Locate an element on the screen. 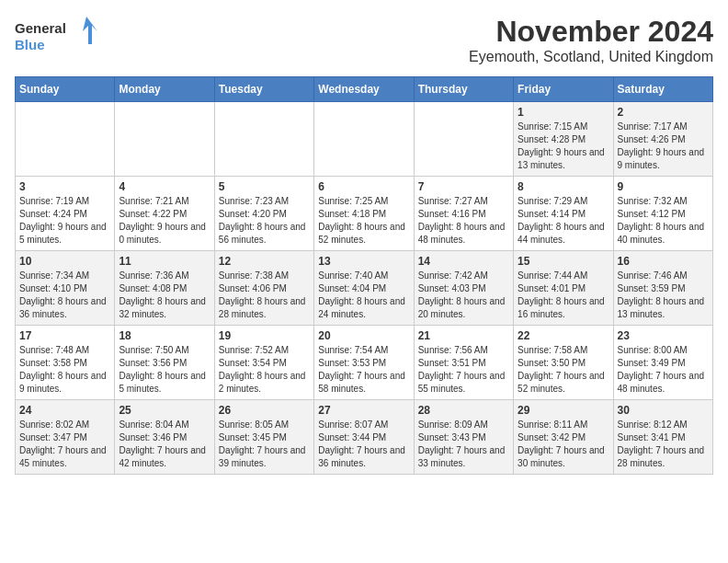 The image size is (728, 563). calendar-cell: 20Sunrise: 7:54 AMSunset: 3:53 PMDayligh… is located at coordinates (364, 362).